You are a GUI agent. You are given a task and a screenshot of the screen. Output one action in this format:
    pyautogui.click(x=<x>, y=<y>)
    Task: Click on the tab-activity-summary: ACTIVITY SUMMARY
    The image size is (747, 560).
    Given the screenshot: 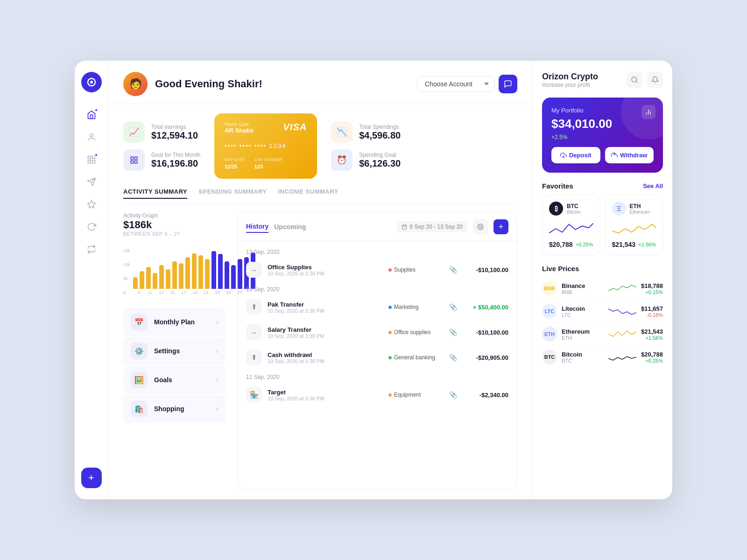 What is the action you would take?
    pyautogui.click(x=155, y=193)
    